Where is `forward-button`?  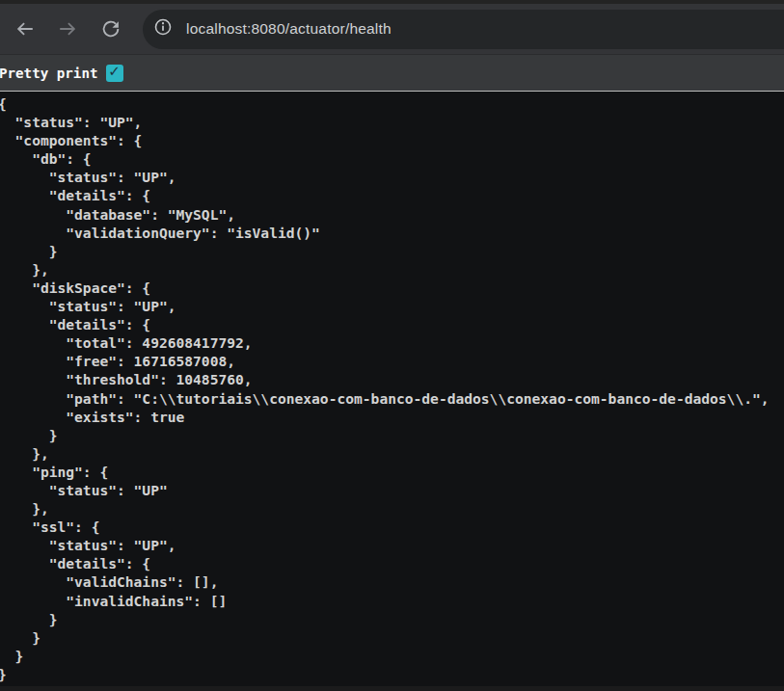
forward-button is located at coordinates (68, 29).